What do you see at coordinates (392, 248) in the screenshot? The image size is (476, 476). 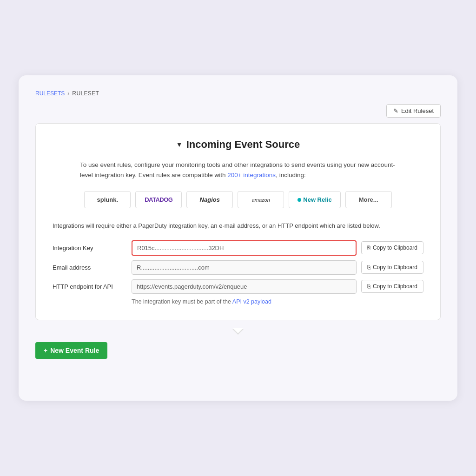 I see `integration-key-copy-button: ⎘ Copy to Clipboard` at bounding box center [392, 248].